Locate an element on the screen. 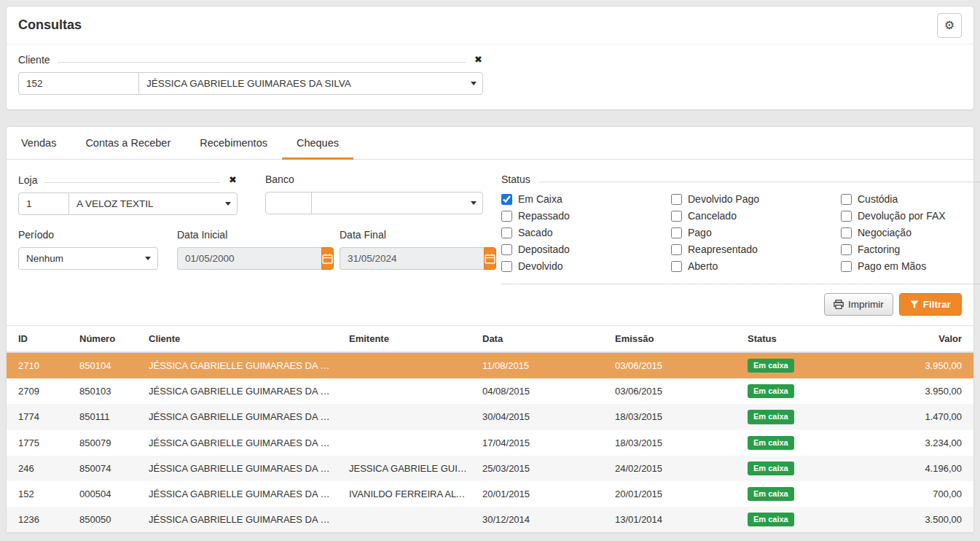  periodo-select: Nenhum is located at coordinates (88, 258).